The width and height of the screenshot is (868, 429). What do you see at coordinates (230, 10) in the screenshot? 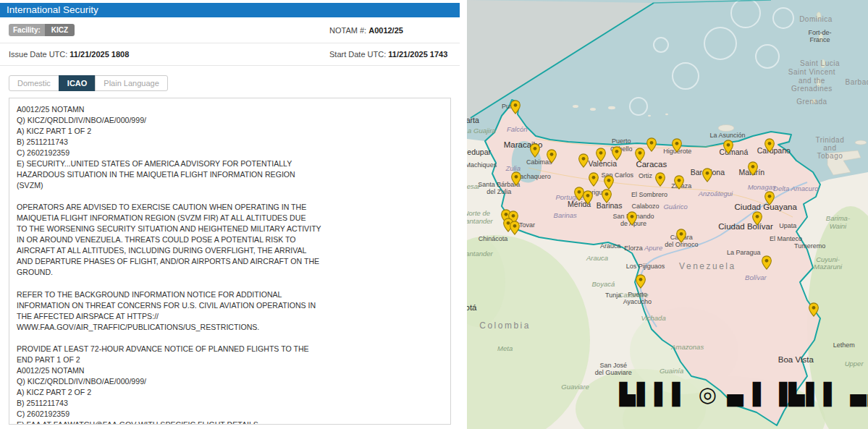
I see `panel-header: International Security` at bounding box center [230, 10].